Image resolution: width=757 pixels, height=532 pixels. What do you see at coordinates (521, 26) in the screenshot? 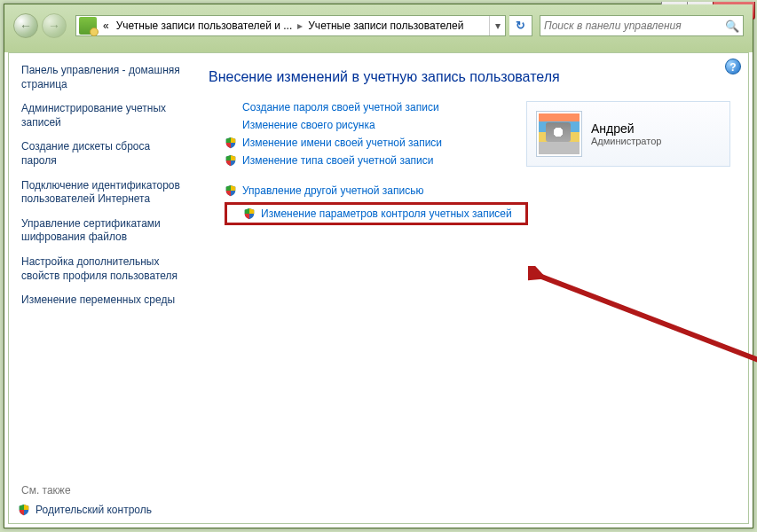
I see `refresh-button: ↻` at bounding box center [521, 26].